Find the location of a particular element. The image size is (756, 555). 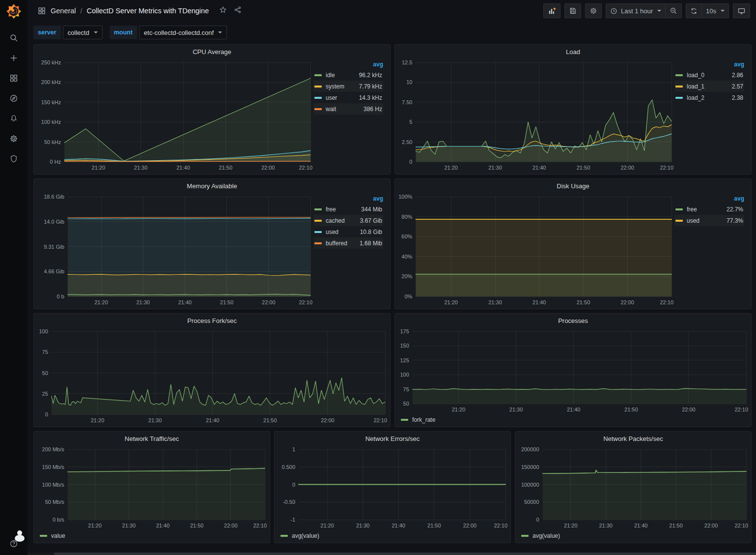

add-panel-button is located at coordinates (552, 11).